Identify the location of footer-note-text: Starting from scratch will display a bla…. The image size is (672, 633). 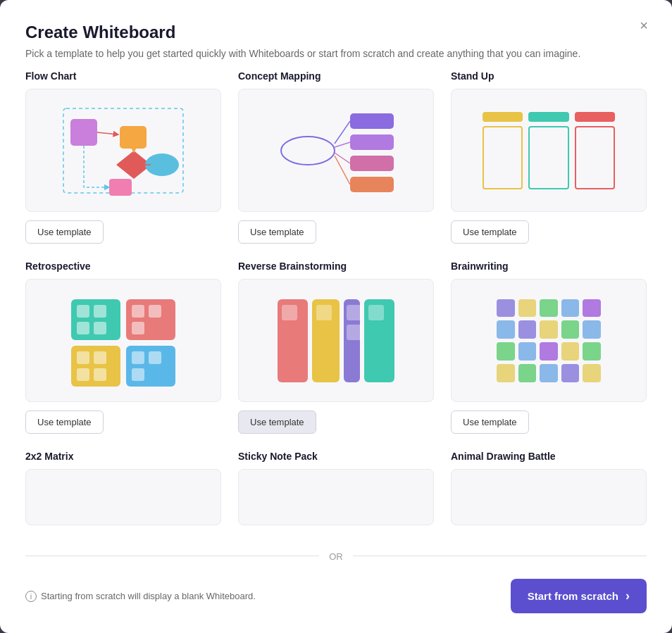
(148, 596).